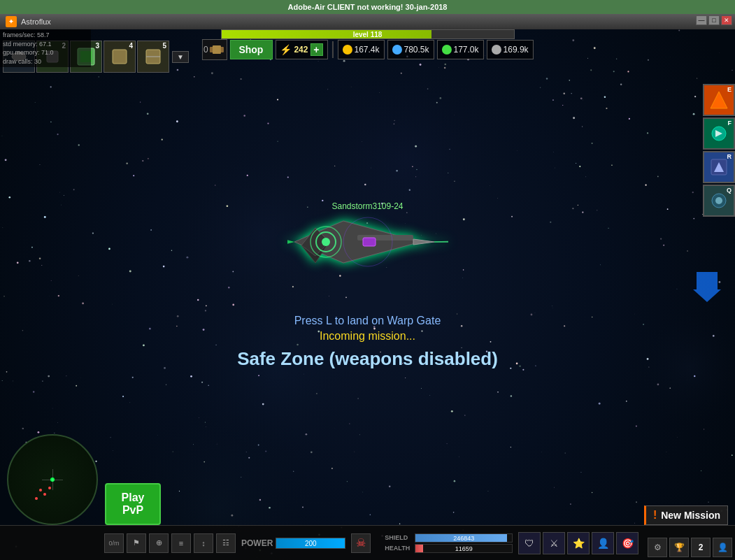  What do you see at coordinates (657, 547) in the screenshot?
I see `settings-icon: ⚙` at bounding box center [657, 547].